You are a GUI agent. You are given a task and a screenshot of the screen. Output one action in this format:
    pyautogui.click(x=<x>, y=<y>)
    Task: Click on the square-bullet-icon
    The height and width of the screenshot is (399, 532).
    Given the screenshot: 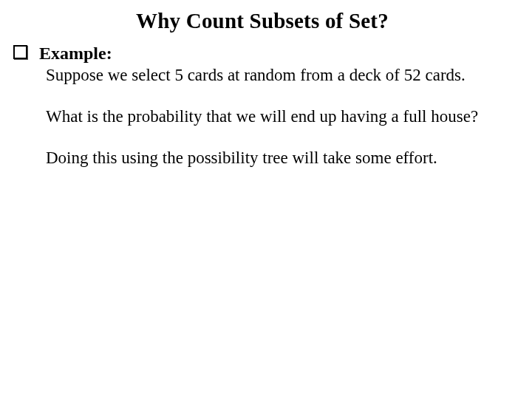 What is the action you would take?
    pyautogui.click(x=21, y=52)
    